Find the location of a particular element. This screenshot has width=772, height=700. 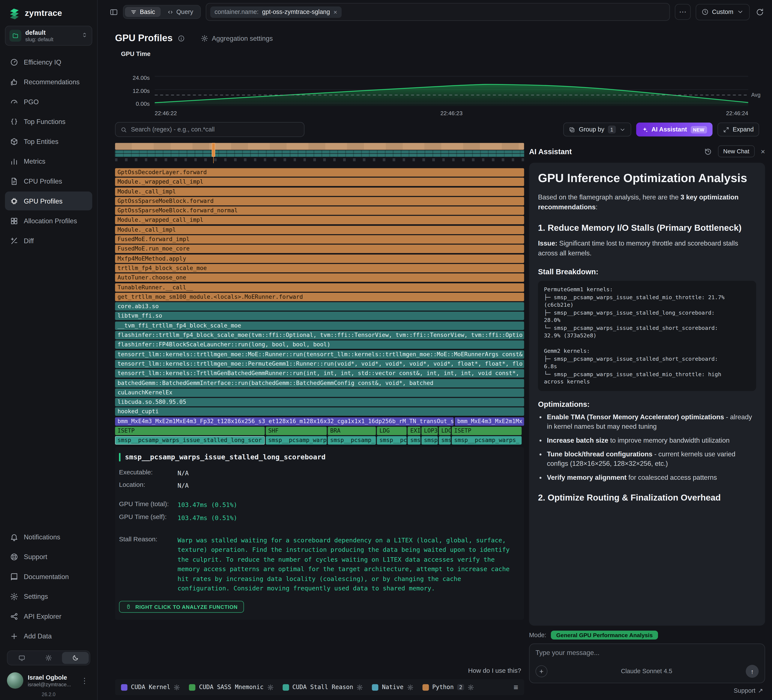

sidebar-item-api-explorer: API Explorer is located at coordinates (49, 616).